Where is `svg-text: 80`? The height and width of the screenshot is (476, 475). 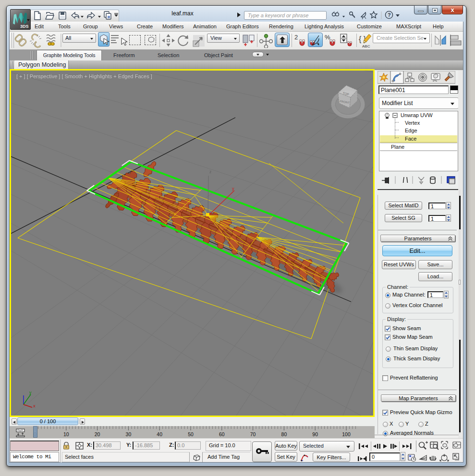
svg-text: 80 is located at coordinates (284, 434).